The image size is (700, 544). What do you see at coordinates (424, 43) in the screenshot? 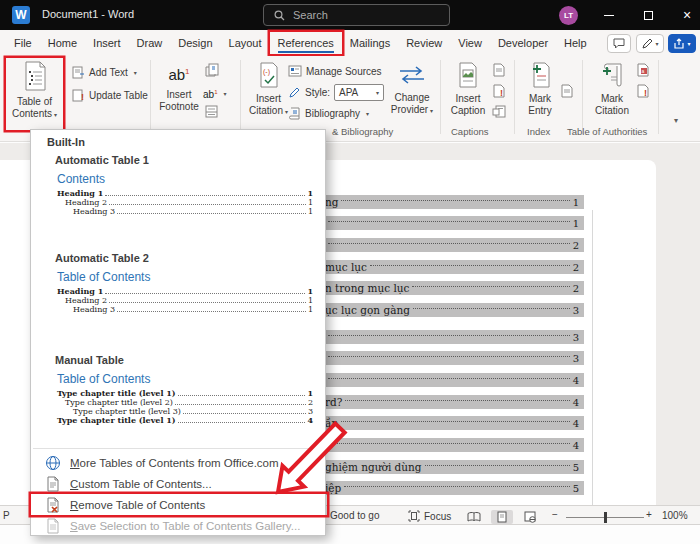
I see `tab-review: Review` at bounding box center [424, 43].